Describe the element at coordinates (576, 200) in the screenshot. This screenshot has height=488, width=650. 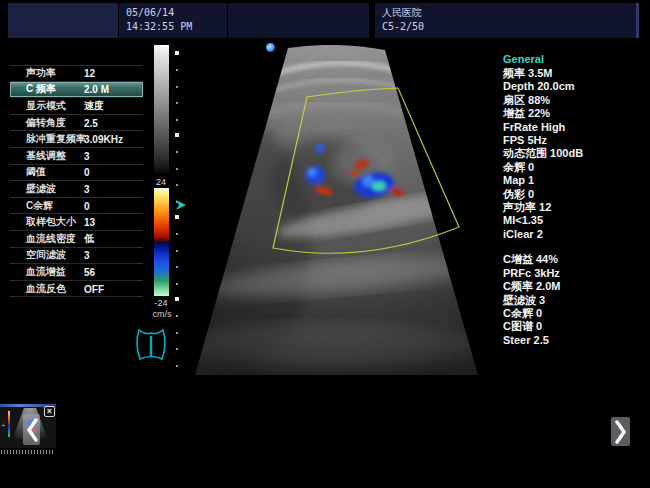
I see `readout-panel: General 频率 3.5M Depth 20.0cm 扇区 88% 增益 2…` at that location.